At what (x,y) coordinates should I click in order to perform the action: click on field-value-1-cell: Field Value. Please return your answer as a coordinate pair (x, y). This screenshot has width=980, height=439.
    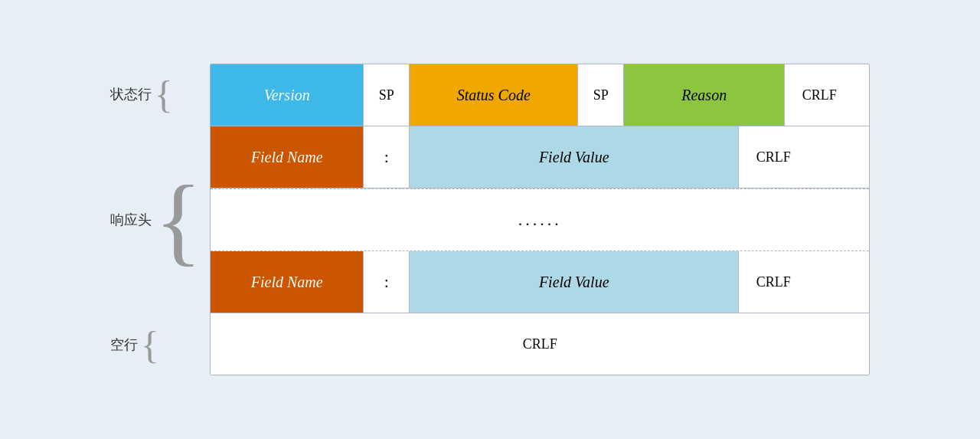
    Looking at the image, I should click on (574, 157).